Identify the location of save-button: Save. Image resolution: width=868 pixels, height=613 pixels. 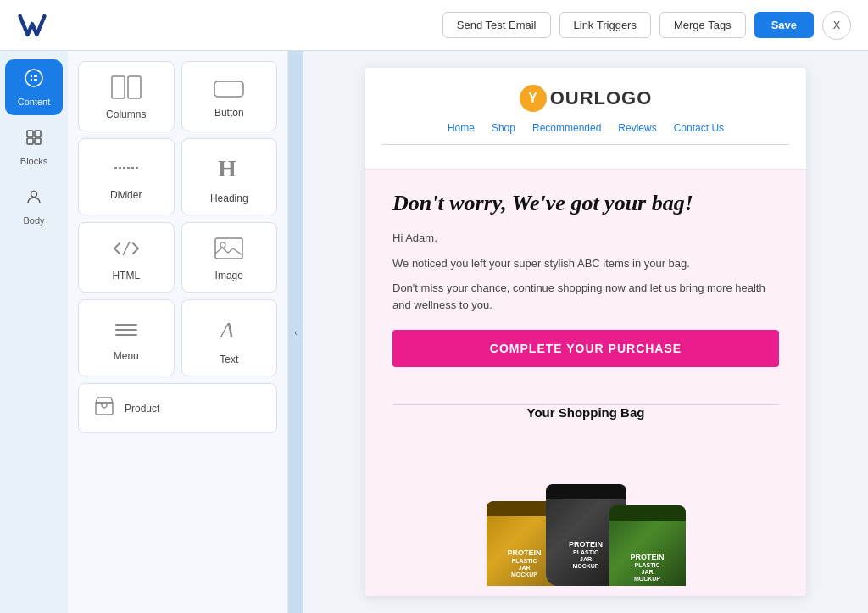
(784, 25).